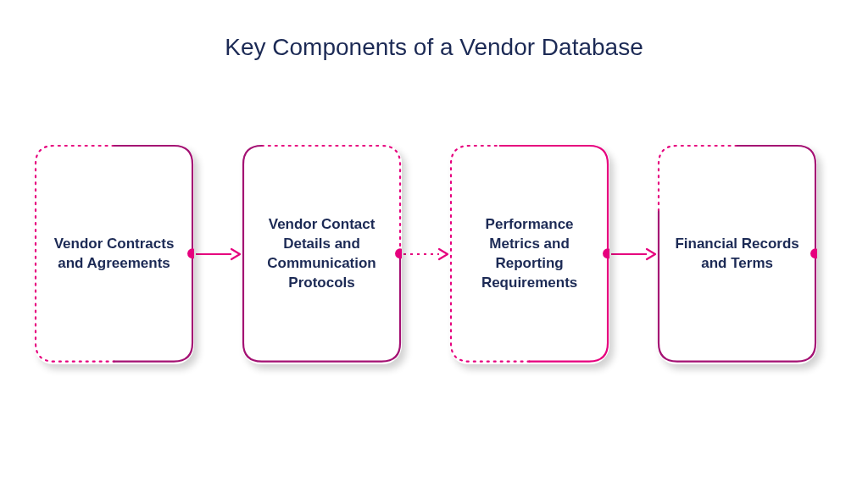  Describe the element at coordinates (322, 254) in the screenshot. I see `card-body: Vendor Contact Details and Communication…` at that location.